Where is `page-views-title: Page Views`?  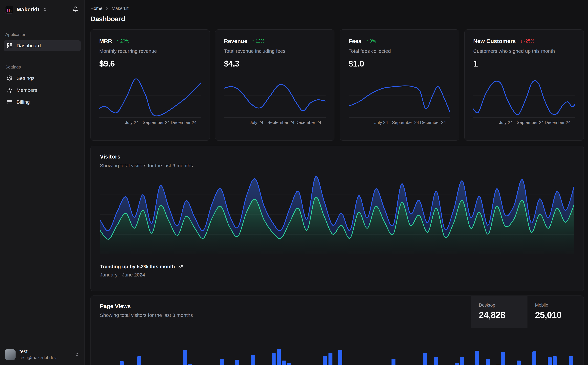 page-views-title: Page Views is located at coordinates (281, 306).